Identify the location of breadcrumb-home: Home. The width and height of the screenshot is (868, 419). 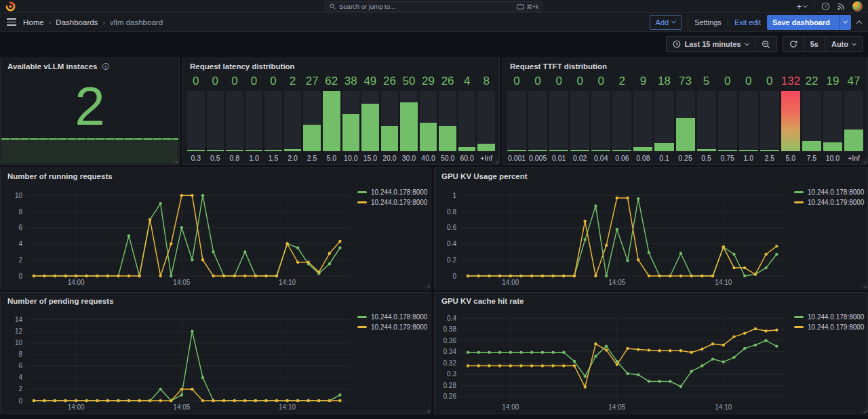
(34, 22).